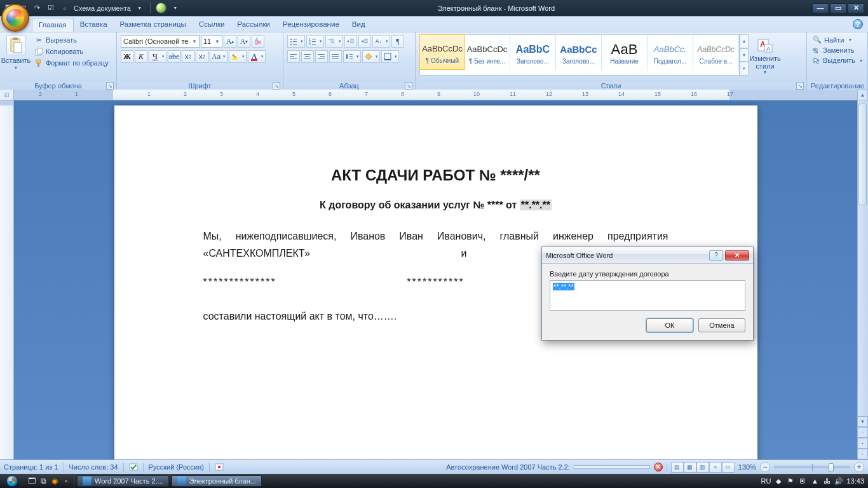  What do you see at coordinates (716, 53) in the screenshot?
I see `style-item-6: AaBbCcDcСлабое в...` at bounding box center [716, 53].